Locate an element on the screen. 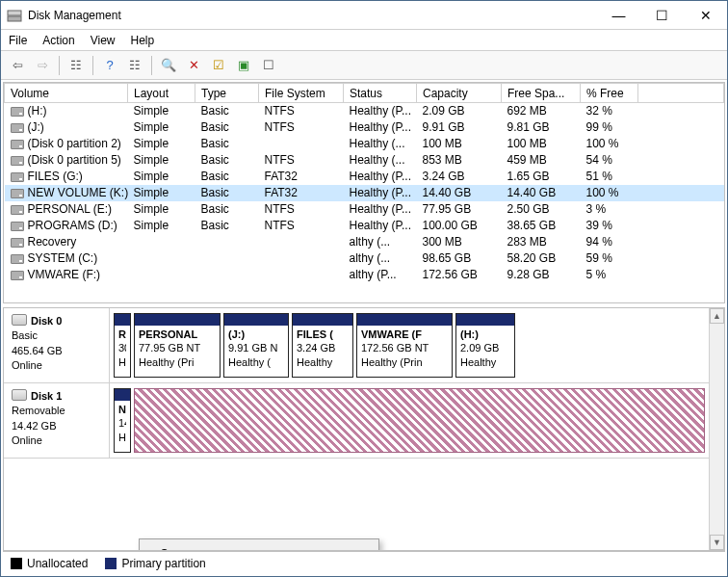 This screenshot has height=577, width=728. col-status: Status is located at coordinates (380, 93).